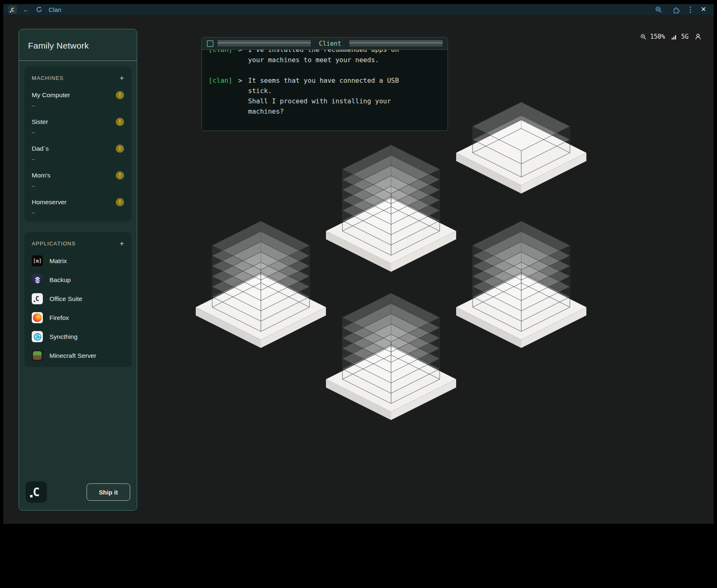 Image resolution: width=717 pixels, height=588 pixels. I want to click on menu-kebab-icon, so click(691, 10).